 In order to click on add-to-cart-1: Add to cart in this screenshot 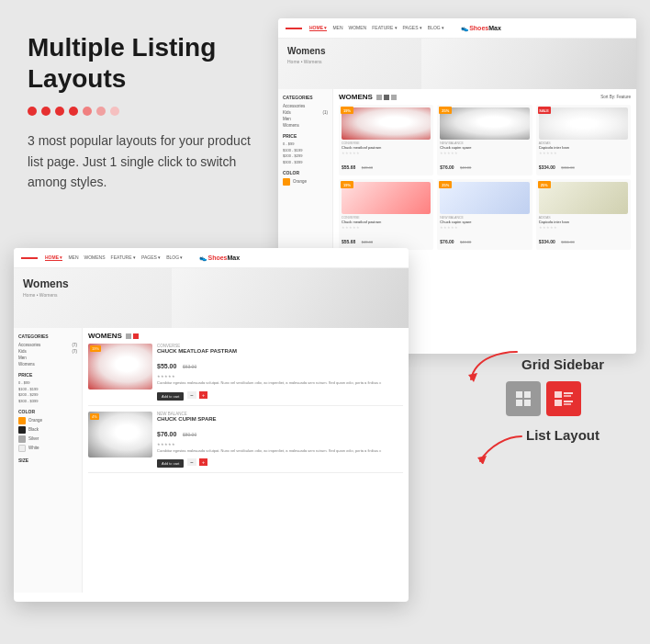, I will do `click(171, 397)`.